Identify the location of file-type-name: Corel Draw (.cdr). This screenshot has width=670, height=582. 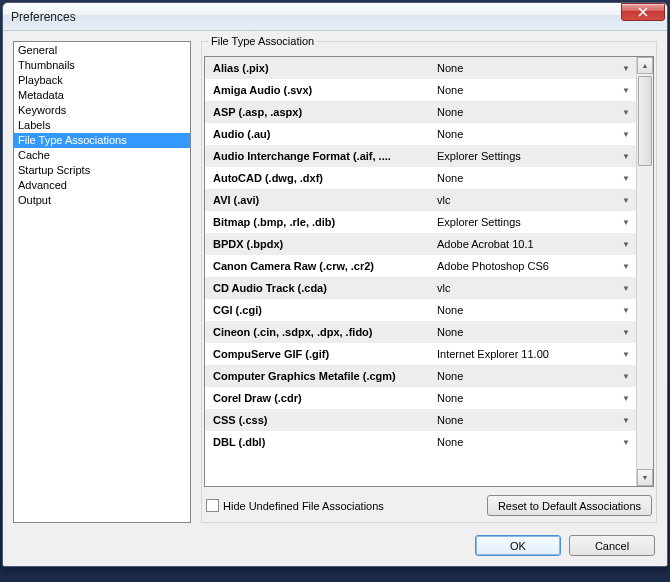
(323, 398).